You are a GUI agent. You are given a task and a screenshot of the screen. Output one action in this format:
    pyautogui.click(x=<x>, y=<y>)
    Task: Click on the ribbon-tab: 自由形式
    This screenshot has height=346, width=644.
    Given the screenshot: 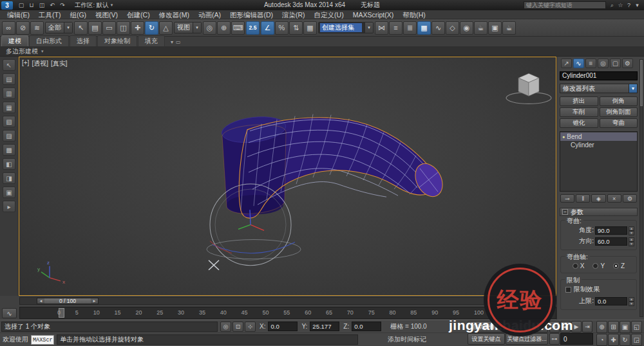 What is the action you would take?
    pyautogui.click(x=49, y=41)
    